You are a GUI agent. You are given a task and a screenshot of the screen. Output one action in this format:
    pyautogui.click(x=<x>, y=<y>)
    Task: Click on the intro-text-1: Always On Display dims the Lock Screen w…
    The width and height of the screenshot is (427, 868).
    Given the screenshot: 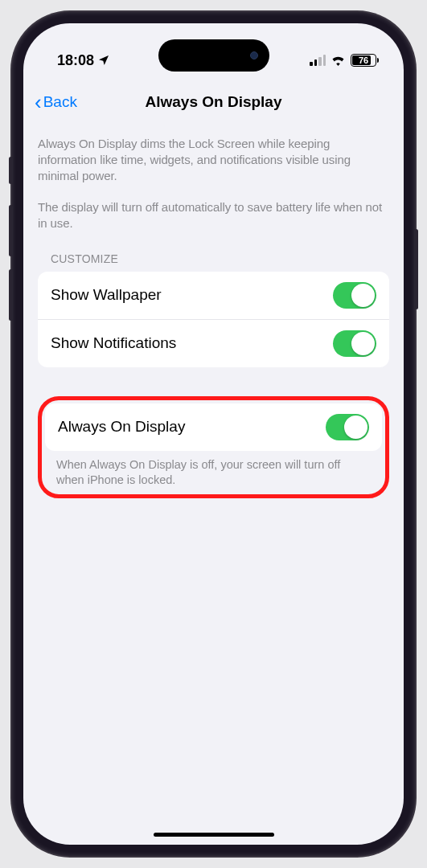 What is the action you would take?
    pyautogui.click(x=214, y=159)
    